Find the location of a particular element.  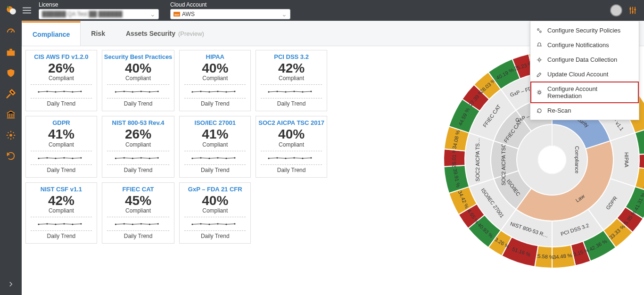

menu-item-account-remediation: Configure Account Remediation is located at coordinates (585, 92).